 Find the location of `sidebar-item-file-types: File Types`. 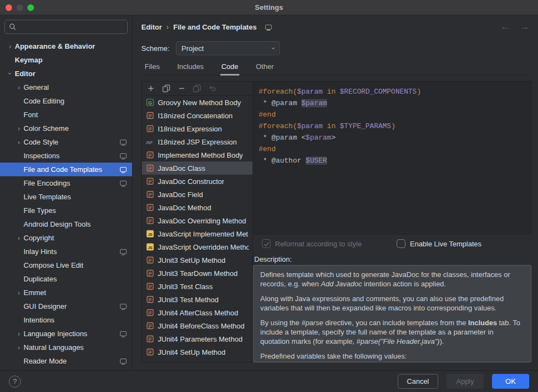

sidebar-item-file-types: File Types is located at coordinates (66, 210).